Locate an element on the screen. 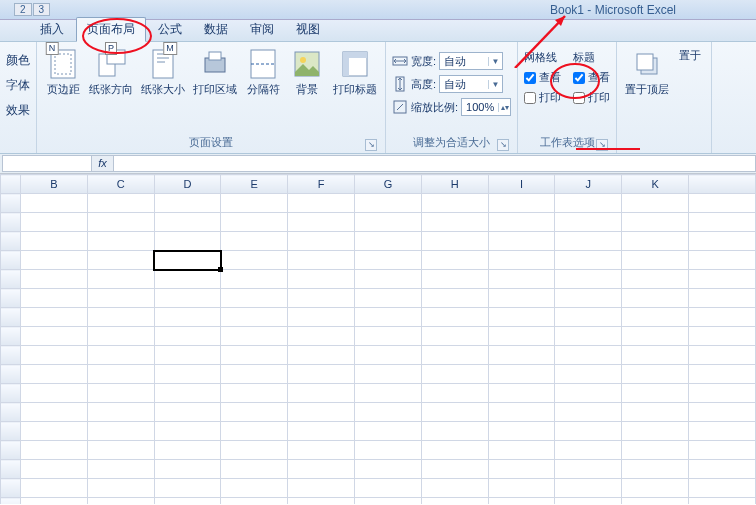 The height and width of the screenshot is (505, 756). label-fonts: 字体 is located at coordinates (18, 86).